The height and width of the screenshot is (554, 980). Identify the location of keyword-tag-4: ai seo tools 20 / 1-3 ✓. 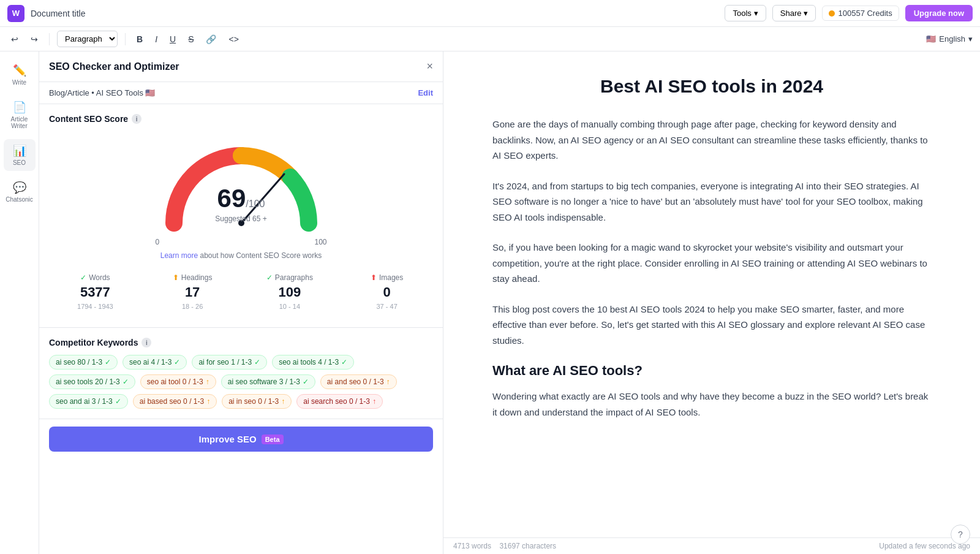
(92, 382).